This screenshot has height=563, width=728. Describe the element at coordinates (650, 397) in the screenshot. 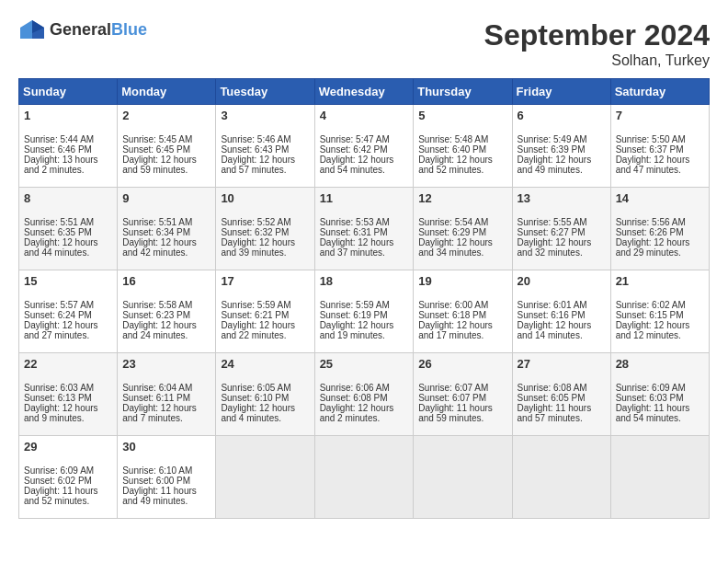

I see `sunset-text: Sunset: 6:03 PM` at that location.